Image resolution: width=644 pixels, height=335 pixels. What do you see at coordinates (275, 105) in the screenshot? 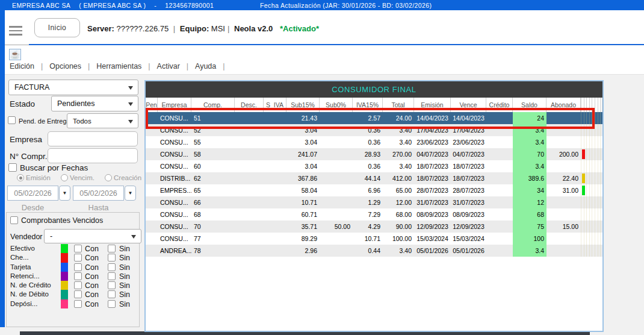
I see `column-header-s_iva: S_IVA` at bounding box center [275, 105].